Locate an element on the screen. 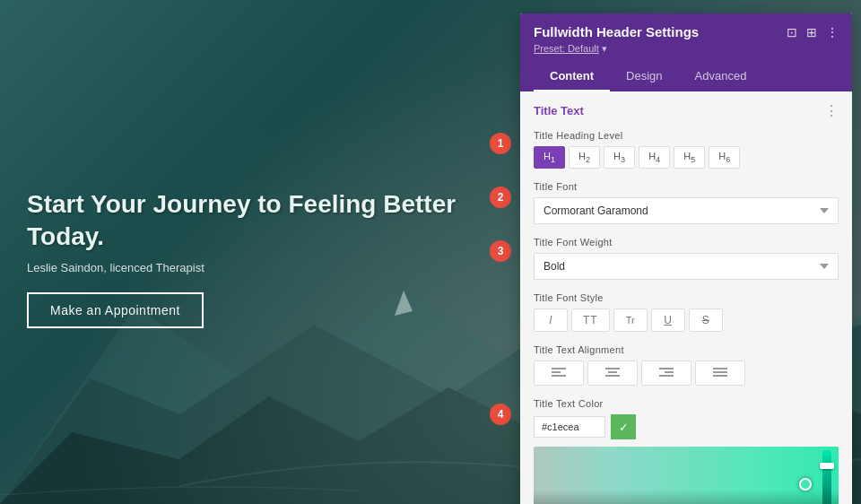  style-buttons: I TT Tr U S is located at coordinates (686, 320).